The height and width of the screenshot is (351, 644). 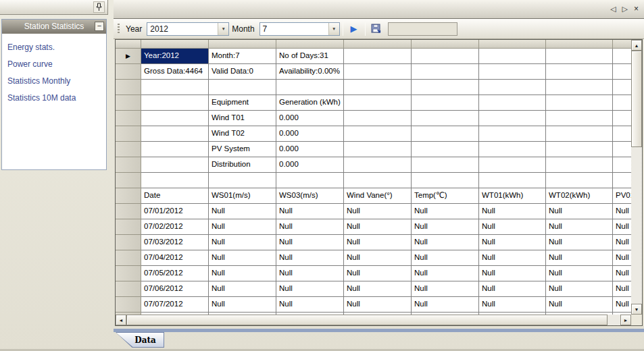 What do you see at coordinates (243, 119) in the screenshot?
I see `grid-cell: Wind T01` at bounding box center [243, 119].